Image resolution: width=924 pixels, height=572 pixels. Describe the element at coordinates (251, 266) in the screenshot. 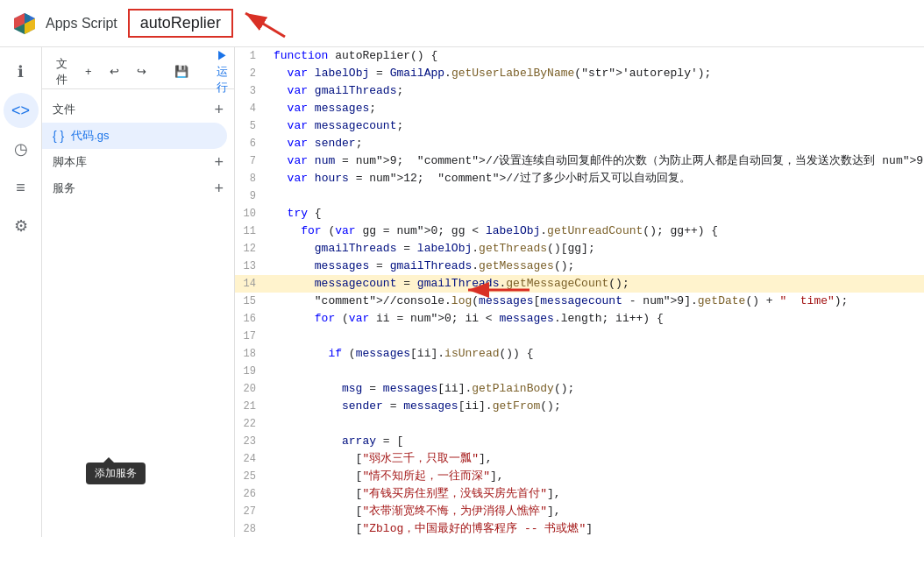

I see `line-number: 13` at that location.